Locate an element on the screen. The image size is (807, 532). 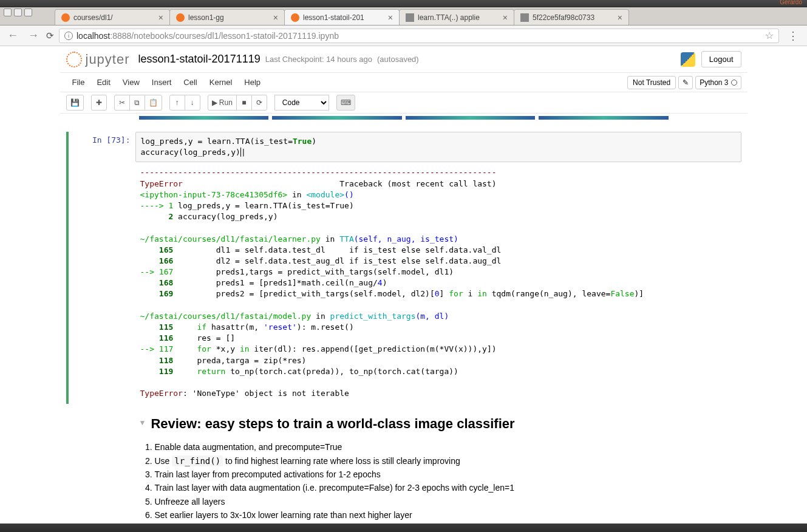
move-down-button: ↓ is located at coordinates (192, 103).